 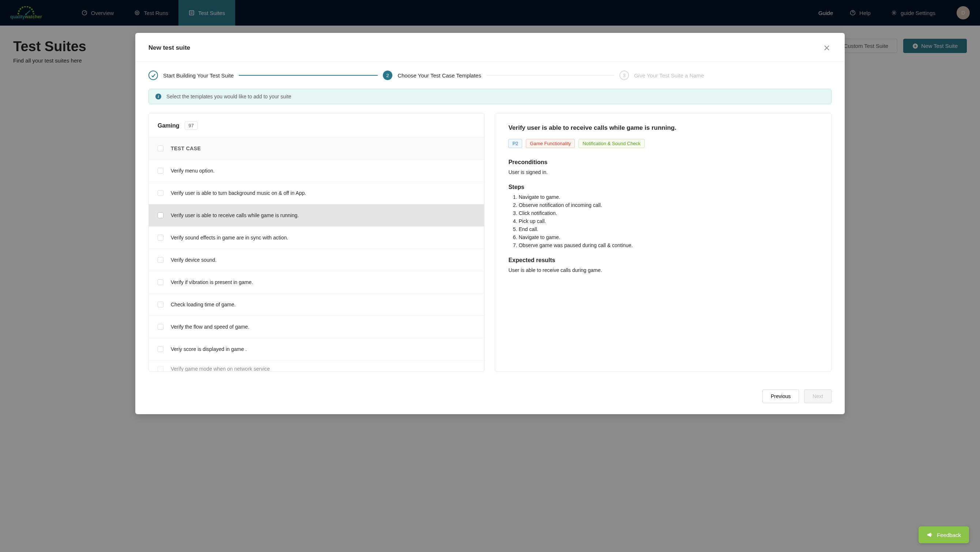 What do you see at coordinates (317, 171) in the screenshot?
I see `table-row: Verify menu option.` at bounding box center [317, 171].